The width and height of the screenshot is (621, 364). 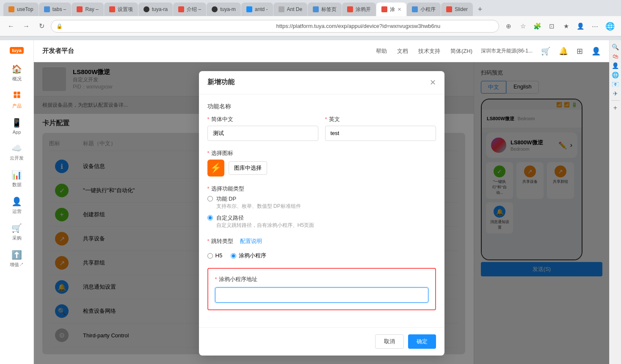 What do you see at coordinates (596, 51) in the screenshot?
I see `user-icon: 👤` at bounding box center [596, 51].